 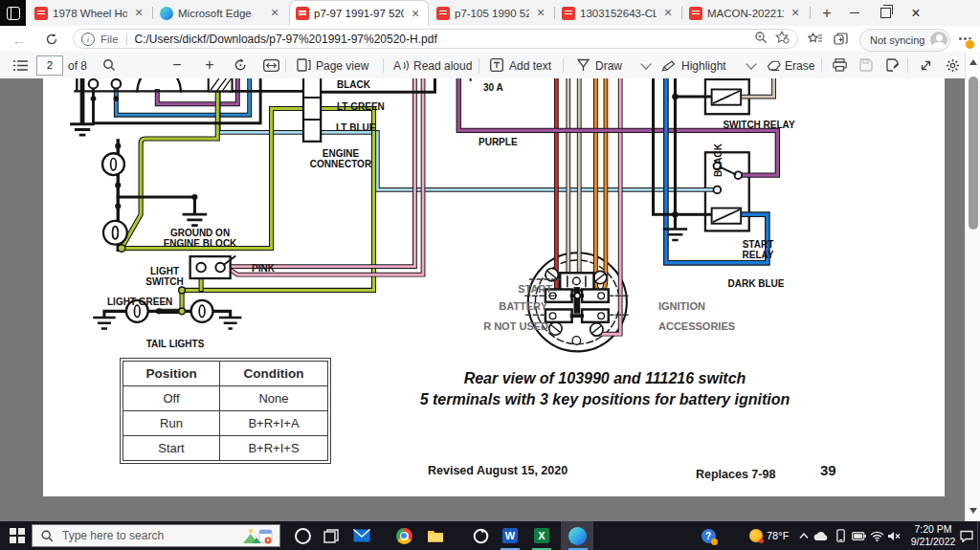 I want to click on settings-more-button, so click(x=966, y=39).